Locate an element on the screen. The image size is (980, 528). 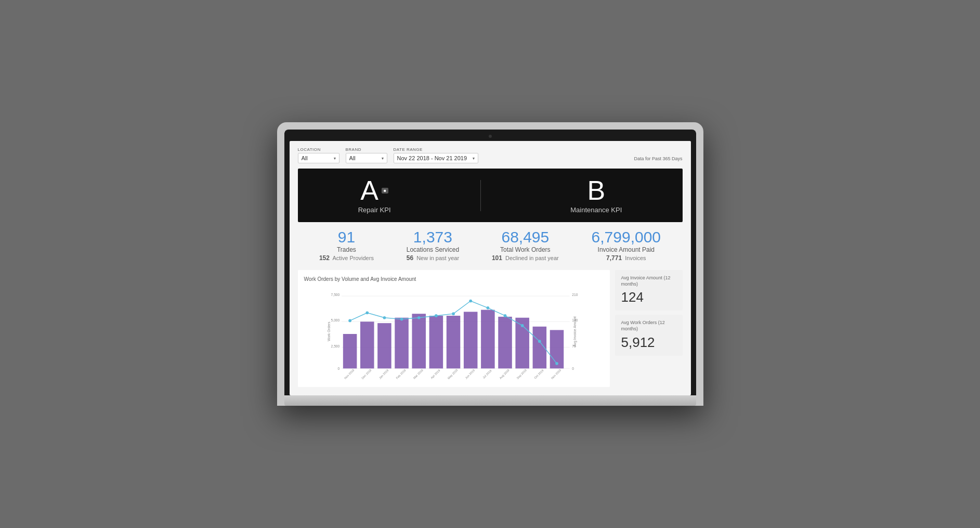
kpi-a-label: Repair KPI is located at coordinates (374, 210).